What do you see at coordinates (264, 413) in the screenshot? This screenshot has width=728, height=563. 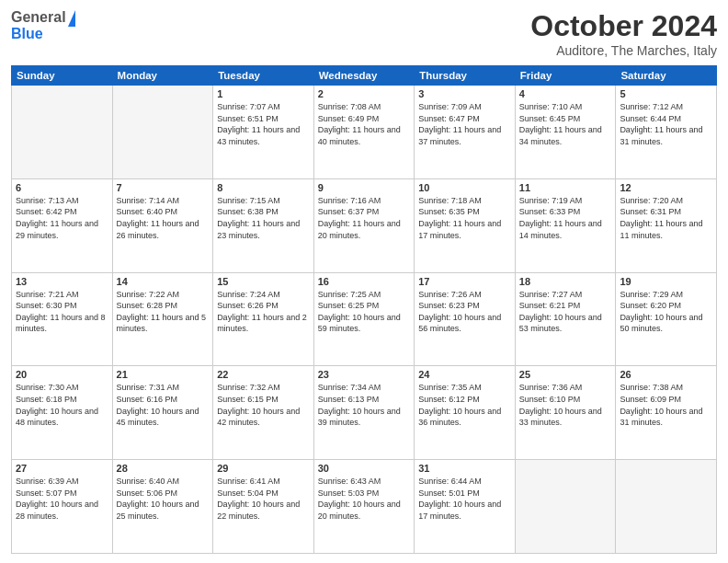 I see `calendar-cell: 22Sunrise: 7:32 AM Sunset: 6:15 PM Dayli…` at bounding box center [264, 413].